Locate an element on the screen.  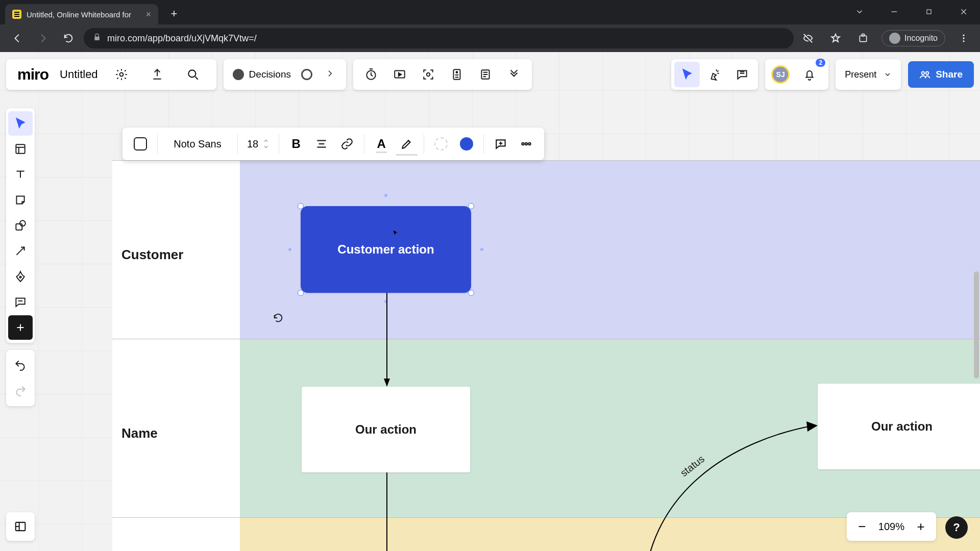
tab-title: Untitled, Online Whiteboard for is located at coordinates (79, 14).